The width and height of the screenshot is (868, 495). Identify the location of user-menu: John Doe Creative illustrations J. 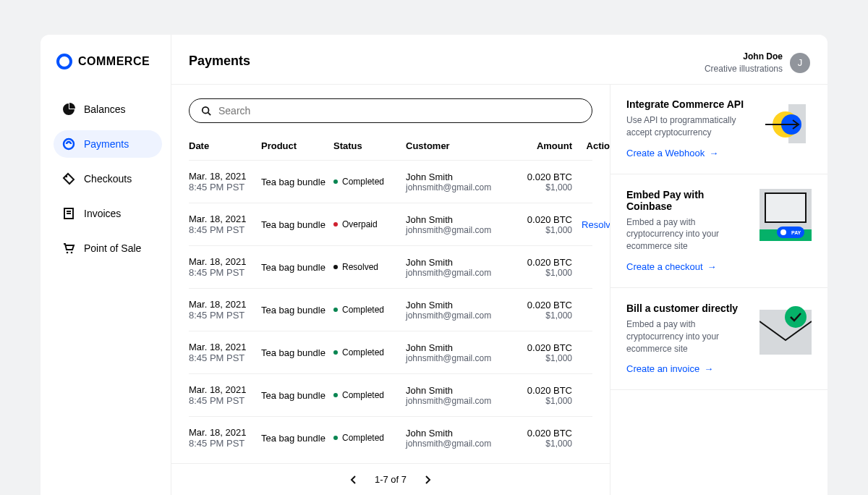
(757, 63).